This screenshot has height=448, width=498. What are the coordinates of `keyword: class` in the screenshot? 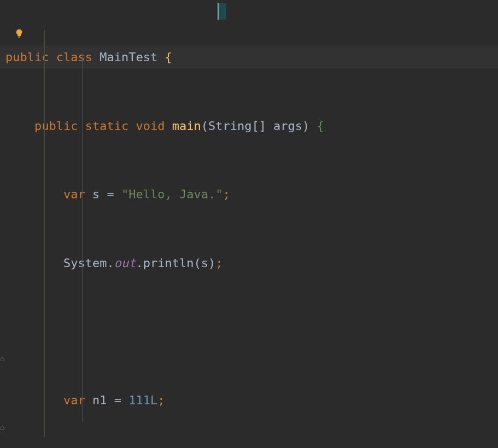 It's located at (74, 57).